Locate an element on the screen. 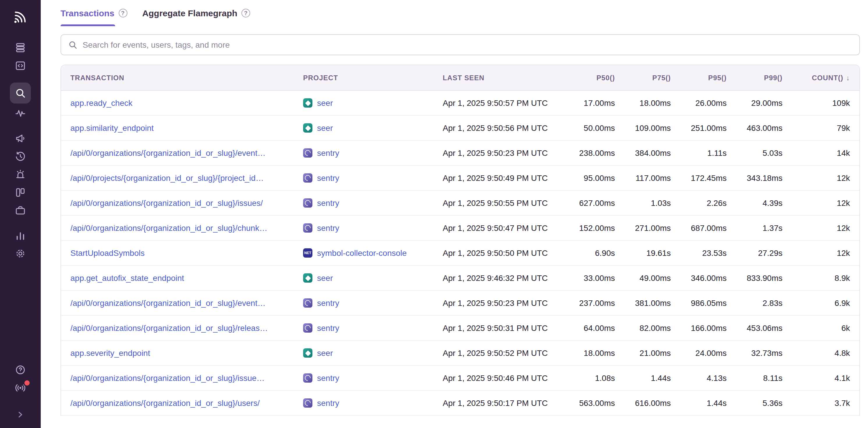 This screenshot has height=428, width=868. transaction-link: /api/0/projects/{organization_id_or_slug… is located at coordinates (167, 178).